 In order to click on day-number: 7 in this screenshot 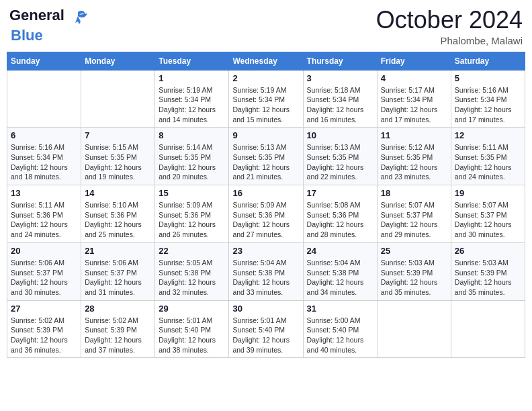, I will do `click(118, 136)`.